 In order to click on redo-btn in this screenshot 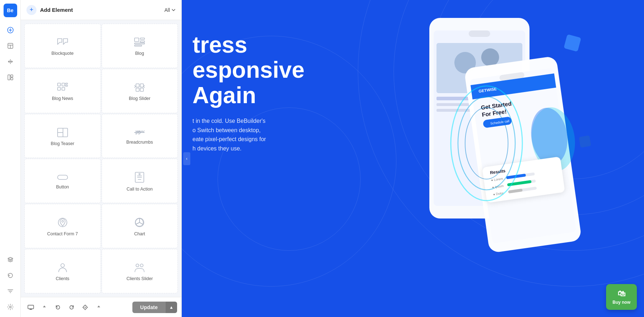, I will do `click(72, 307)`.